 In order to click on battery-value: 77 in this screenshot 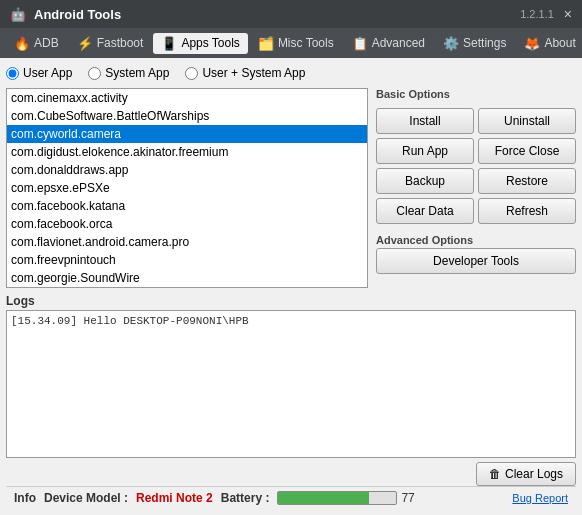, I will do `click(408, 498)`.